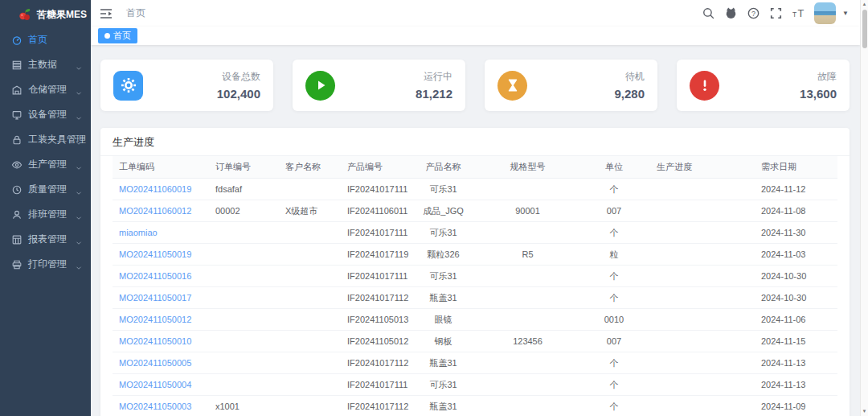 The height and width of the screenshot is (416, 868). Describe the element at coordinates (799, 13) in the screenshot. I see `font-size-icon: TT` at that location.